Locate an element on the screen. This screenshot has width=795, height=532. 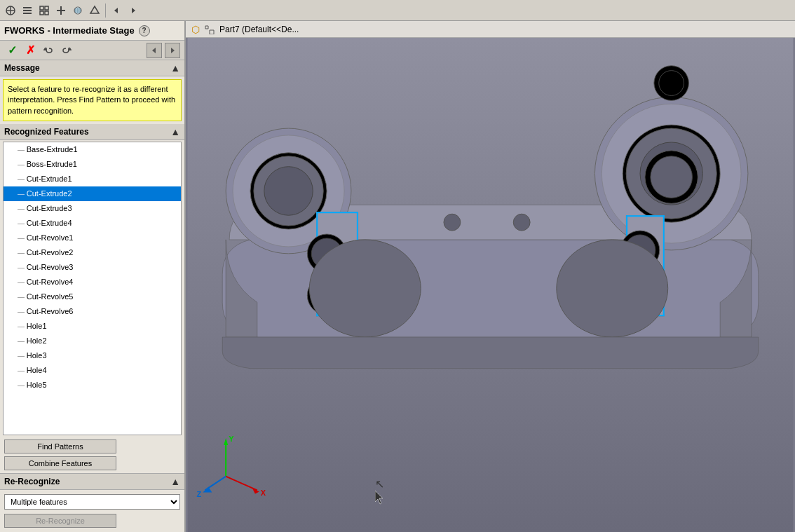
features-list: Base-Extrude1Boss-Extrude1Cut-Extrude1Cu… is located at coordinates (93, 289).